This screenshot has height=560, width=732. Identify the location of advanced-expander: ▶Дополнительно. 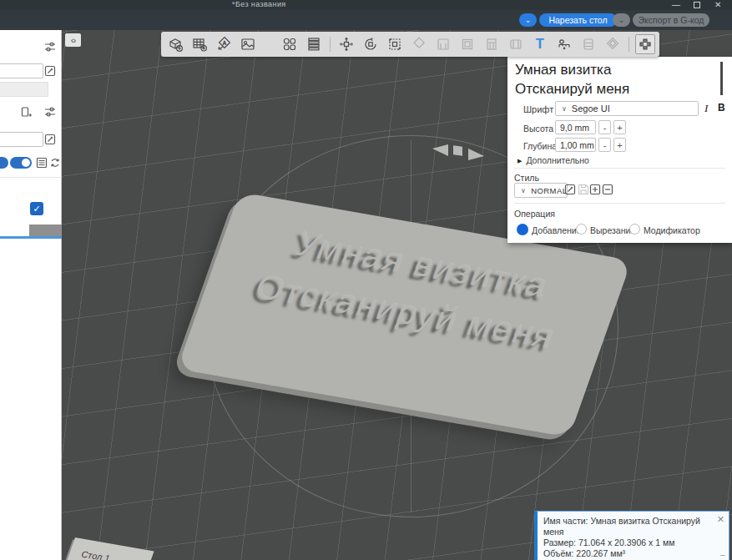
(553, 160).